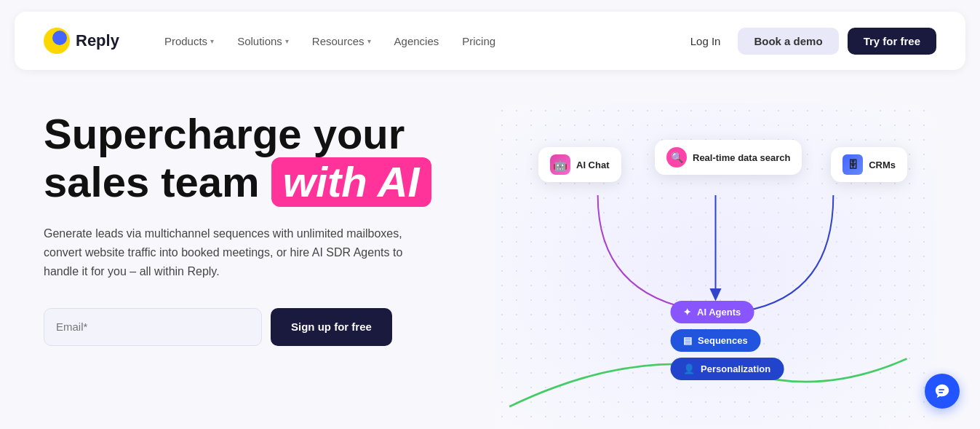 The image size is (980, 429). What do you see at coordinates (417, 41) in the screenshot?
I see `nav-item-agencies: Agencies` at bounding box center [417, 41].